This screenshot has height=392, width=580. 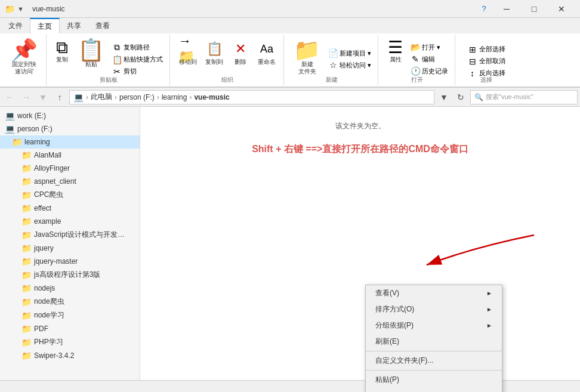 I want to click on ribbon-tabs: 文件 主页 共享 查看, so click(x=290, y=26).